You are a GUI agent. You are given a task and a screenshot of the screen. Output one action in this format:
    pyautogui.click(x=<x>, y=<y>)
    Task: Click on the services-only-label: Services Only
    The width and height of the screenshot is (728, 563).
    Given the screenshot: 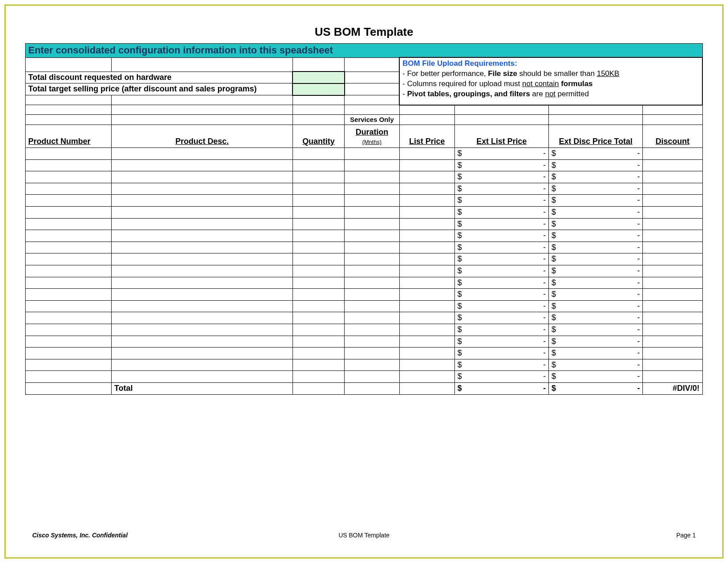 What is the action you would take?
    pyautogui.click(x=372, y=120)
    